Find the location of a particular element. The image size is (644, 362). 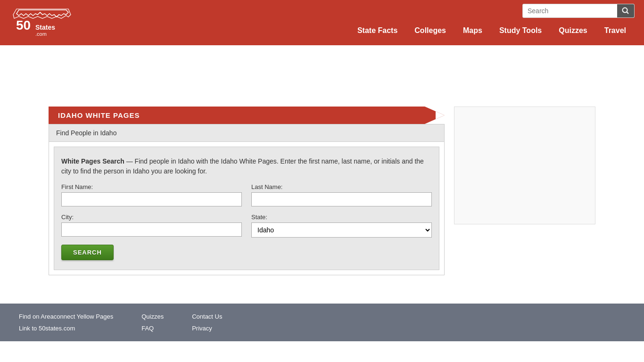

site-logo: 50 States .com is located at coordinates (42, 22).